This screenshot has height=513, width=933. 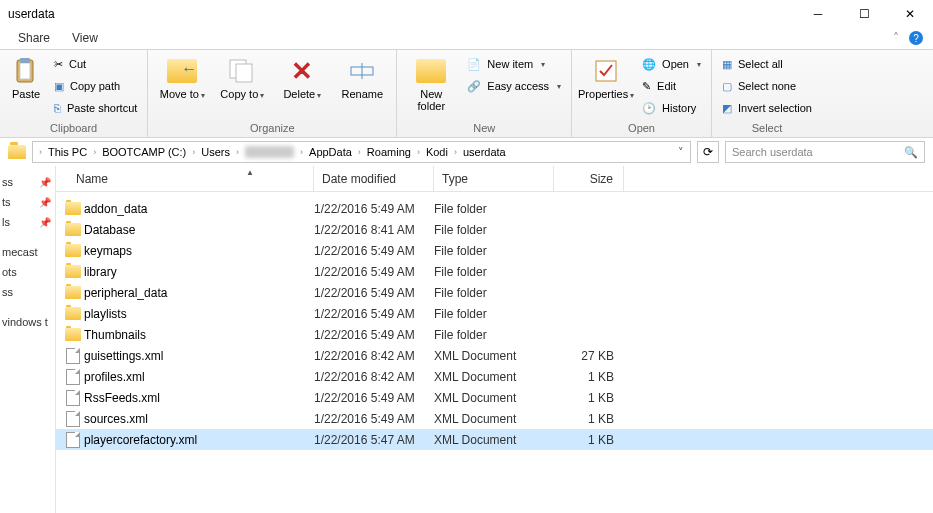 I want to click on select-none-button: ▢Select none, so click(x=767, y=86).